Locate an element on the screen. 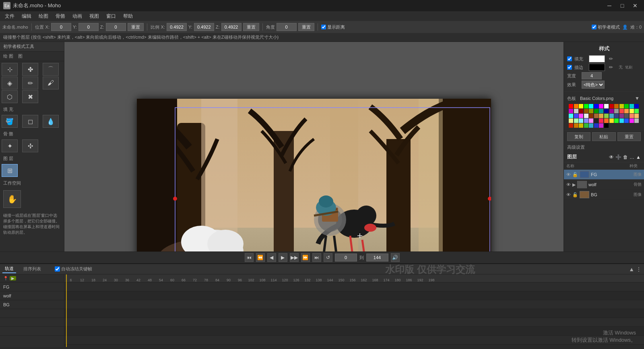 This screenshot has height=349, width=644. next-key-btn: ⏩ is located at coordinates (305, 258).